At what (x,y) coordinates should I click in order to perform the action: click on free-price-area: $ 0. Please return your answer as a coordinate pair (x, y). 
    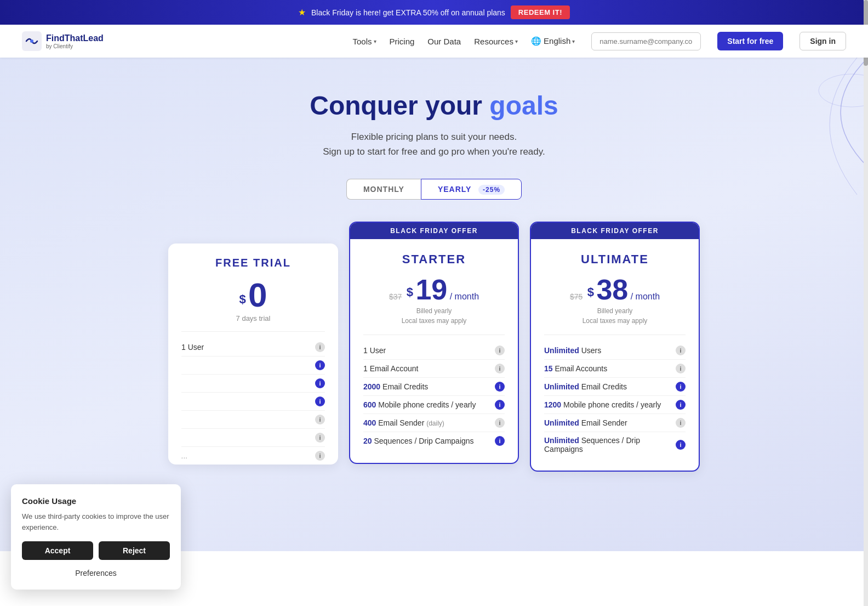
    Looking at the image, I should click on (253, 295).